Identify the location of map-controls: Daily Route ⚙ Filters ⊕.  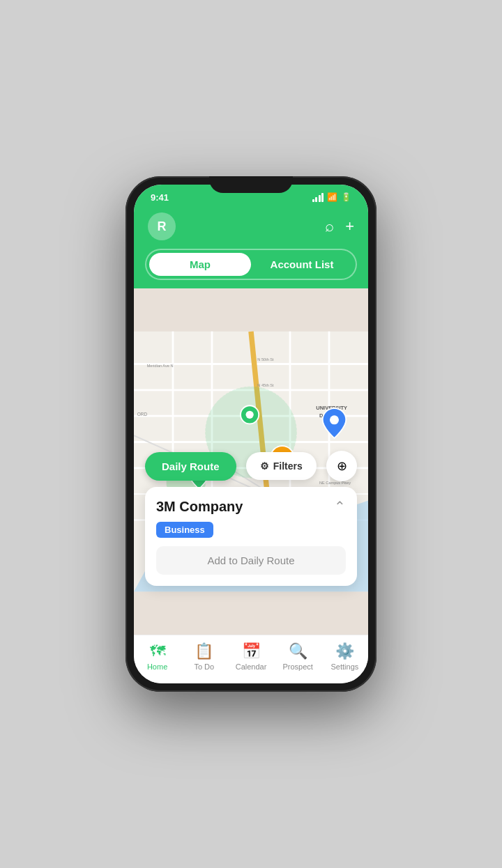
(251, 466).